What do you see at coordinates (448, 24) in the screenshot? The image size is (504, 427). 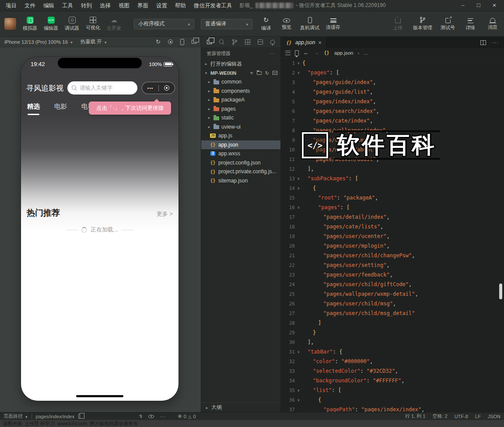 I see `test-account-button: 测试号` at bounding box center [448, 24].